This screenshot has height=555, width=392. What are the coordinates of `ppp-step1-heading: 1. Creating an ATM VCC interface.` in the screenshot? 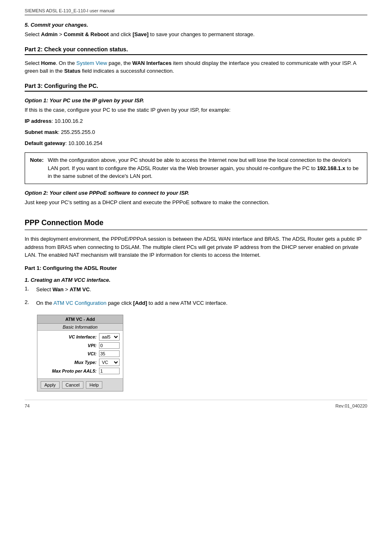 It's located at (196, 280).